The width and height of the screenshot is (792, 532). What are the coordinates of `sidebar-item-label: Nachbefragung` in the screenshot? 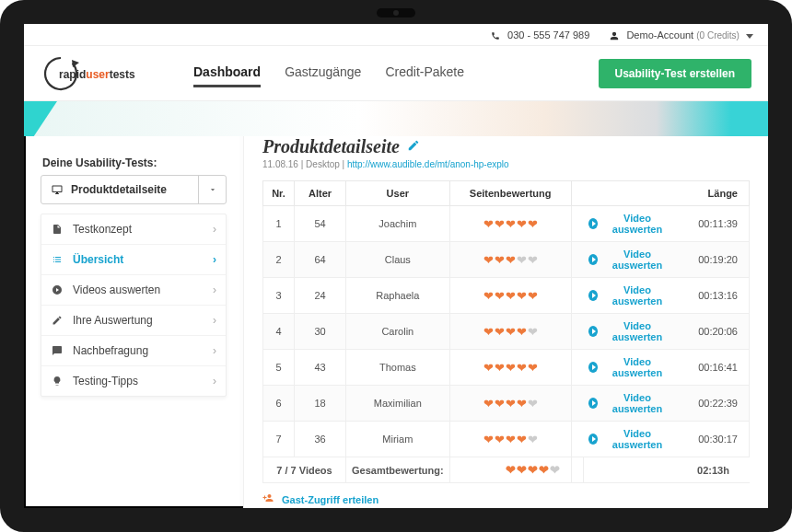 It's located at (111, 351).